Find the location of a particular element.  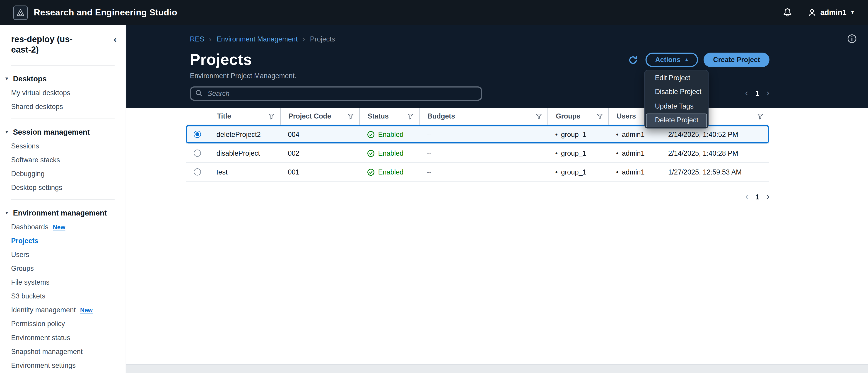

deployment-title: res-deploy (us-east-2) is located at coordinates (49, 45).